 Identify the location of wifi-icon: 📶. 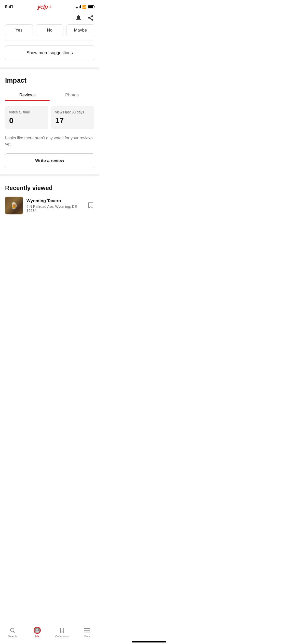
(84, 7).